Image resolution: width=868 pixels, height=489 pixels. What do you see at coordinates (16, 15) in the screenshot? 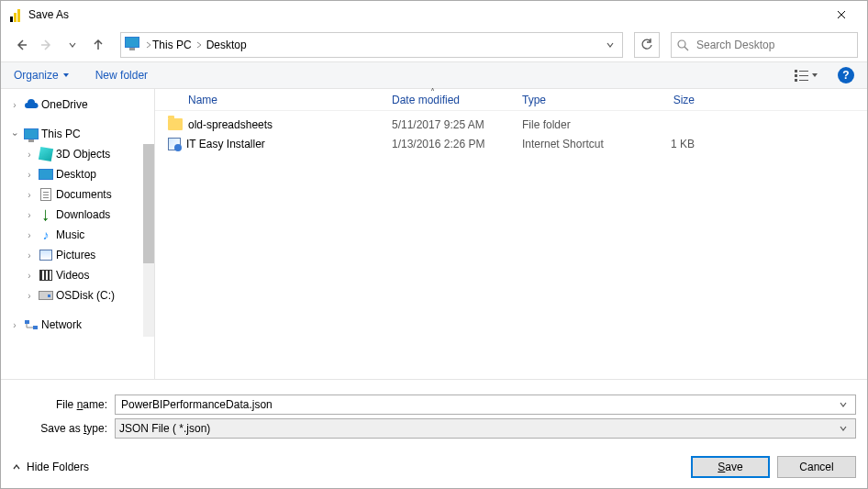
I see `app-icon` at bounding box center [16, 15].